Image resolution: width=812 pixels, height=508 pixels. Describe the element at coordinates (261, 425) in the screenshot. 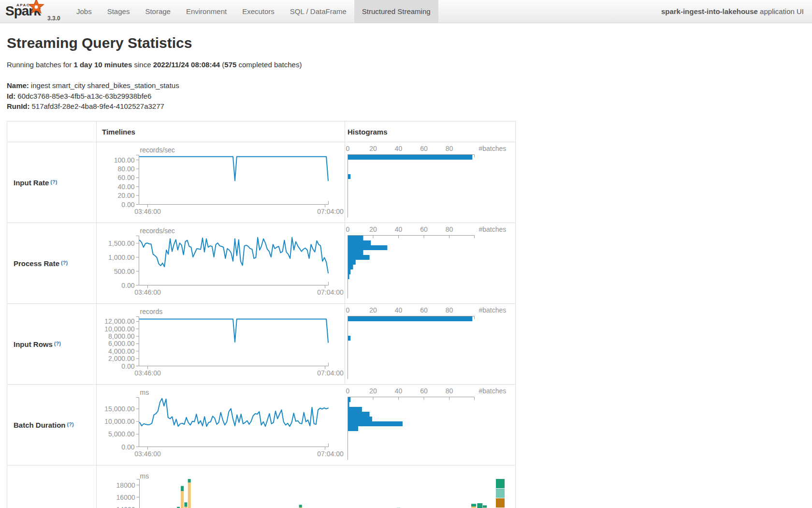

I see `batch-duration-charts: ms15,000.0010,000.005,000.000.0003:46:00…` at that location.